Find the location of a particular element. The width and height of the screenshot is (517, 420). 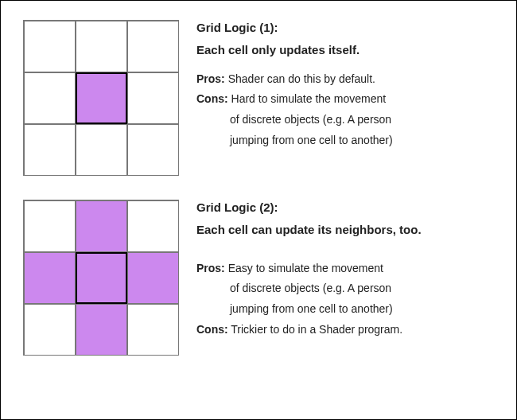

grid-2-cell-right is located at coordinates (153, 278).